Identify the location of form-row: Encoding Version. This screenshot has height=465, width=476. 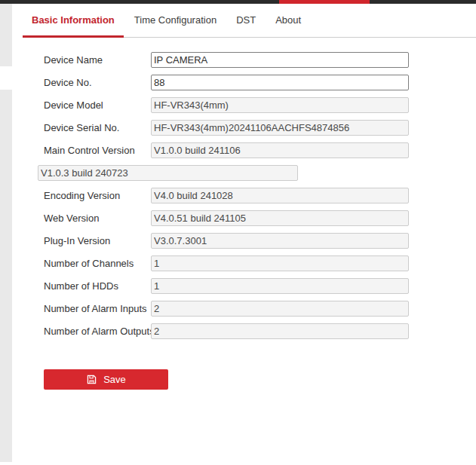
(259, 196).